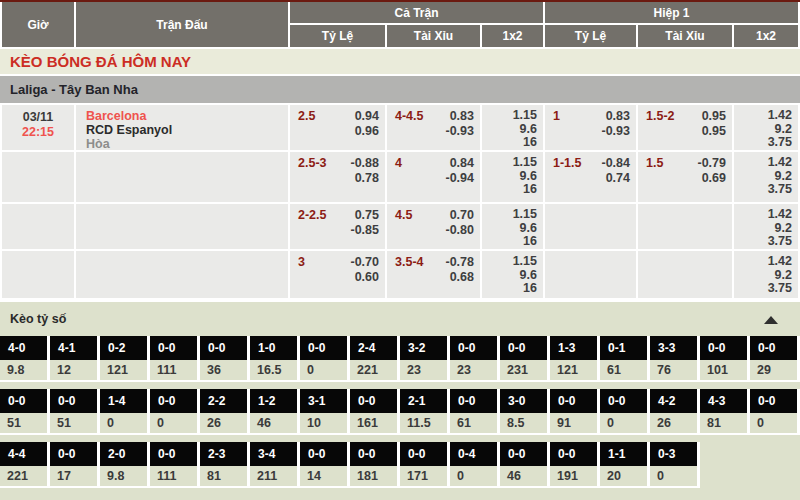 This screenshot has width=800, height=500. What do you see at coordinates (590, 177) in the screenshot?
I see `h1-handicap-cell: 1-1.5 -0.84 0.74` at bounding box center [590, 177].